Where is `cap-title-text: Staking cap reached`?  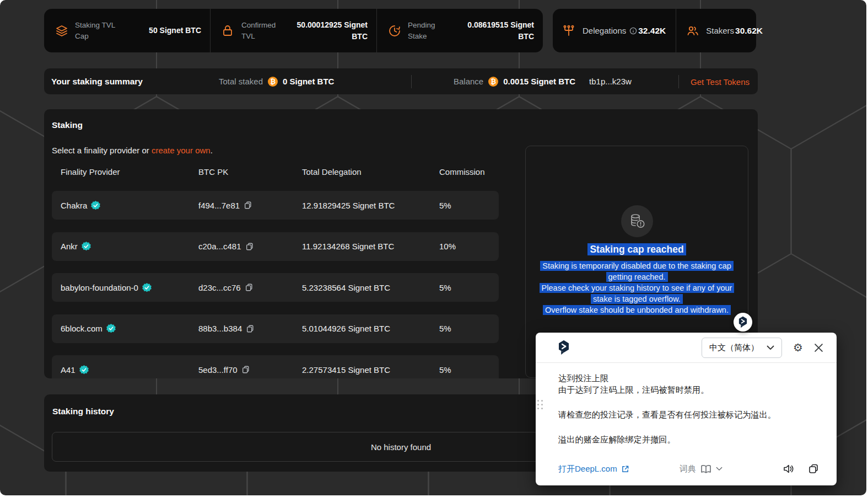
cap-title-text: Staking cap reached is located at coordinates (637, 249).